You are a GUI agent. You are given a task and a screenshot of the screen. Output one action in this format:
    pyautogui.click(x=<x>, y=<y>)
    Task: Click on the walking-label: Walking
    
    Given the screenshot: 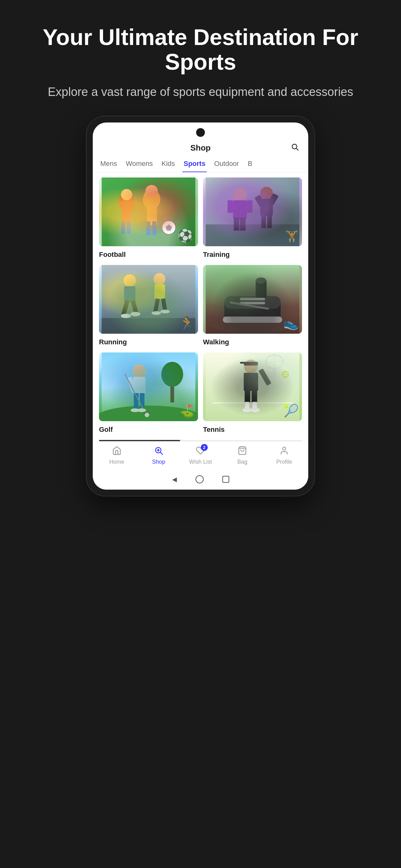 What is the action you would take?
    pyautogui.click(x=253, y=342)
    